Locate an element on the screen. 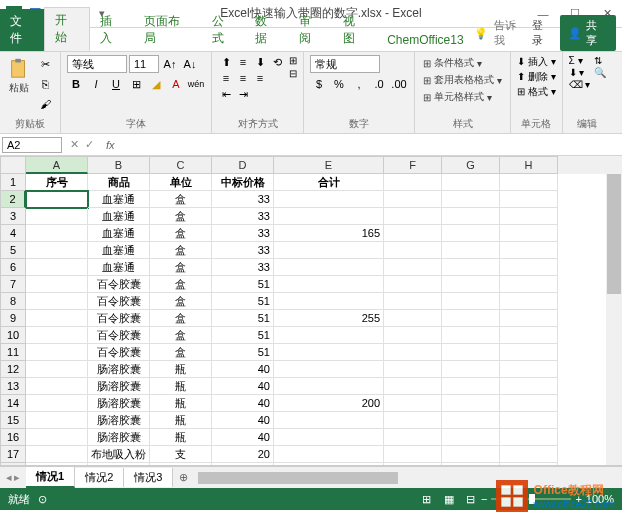  align-top-icon: ⬆ is located at coordinates (226, 62).